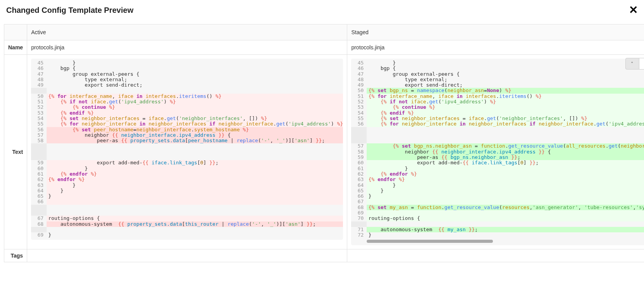 The image size is (644, 305). I want to click on code-line: 54 {% set neighbor_interfaces = iface.ge…, so click(187, 119).